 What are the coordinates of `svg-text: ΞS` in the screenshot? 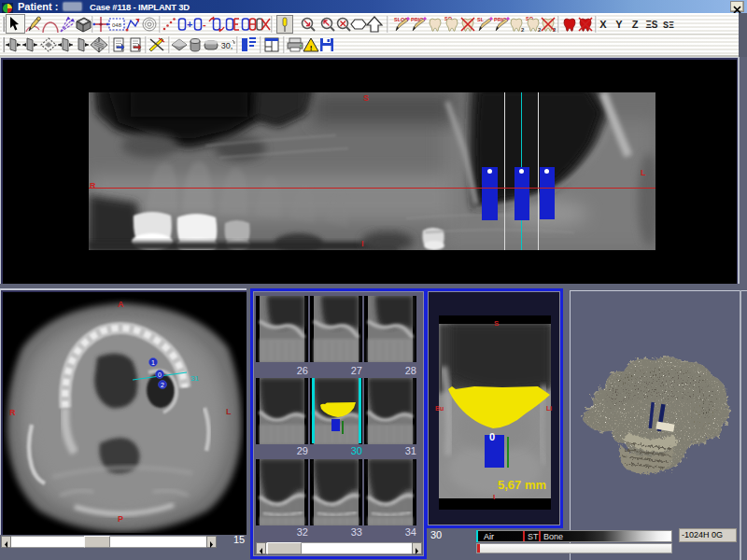 It's located at (652, 24).